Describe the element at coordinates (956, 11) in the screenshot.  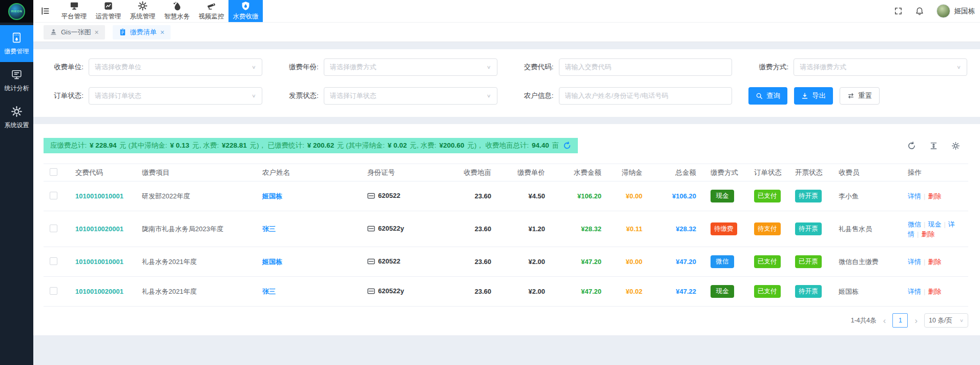
I see `user-menu: 姬国栋` at that location.